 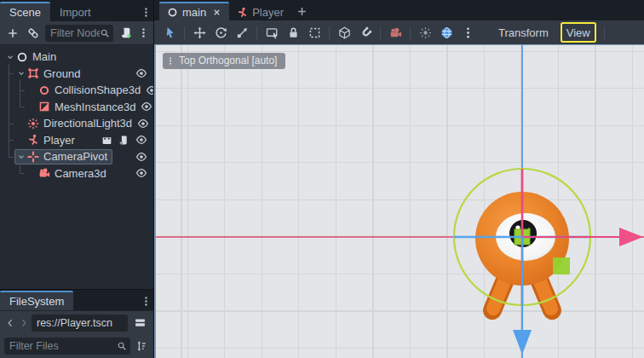 I want to click on tab-import-label: Import, so click(x=75, y=12).